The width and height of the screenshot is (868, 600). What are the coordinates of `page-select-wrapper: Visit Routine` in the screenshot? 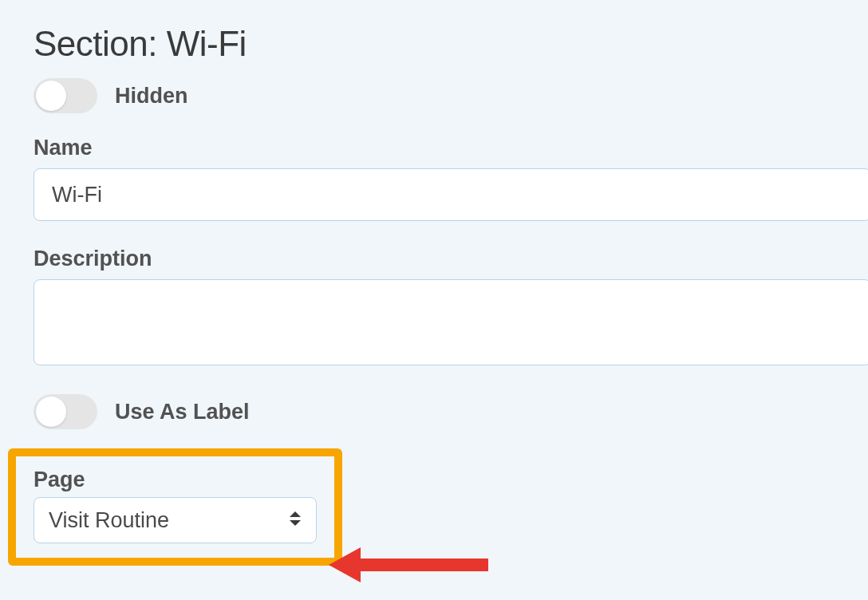 It's located at (176, 520).